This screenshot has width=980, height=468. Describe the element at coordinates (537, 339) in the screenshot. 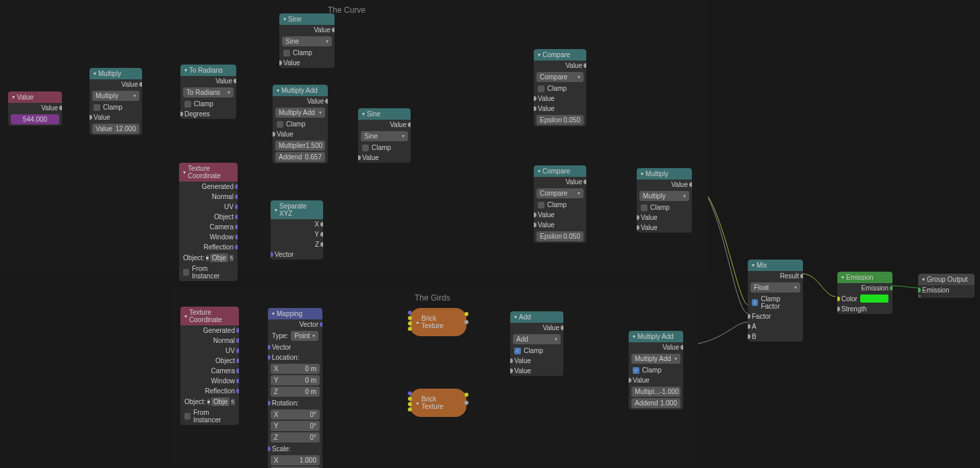

I see `operation-dropdown: Add` at that location.